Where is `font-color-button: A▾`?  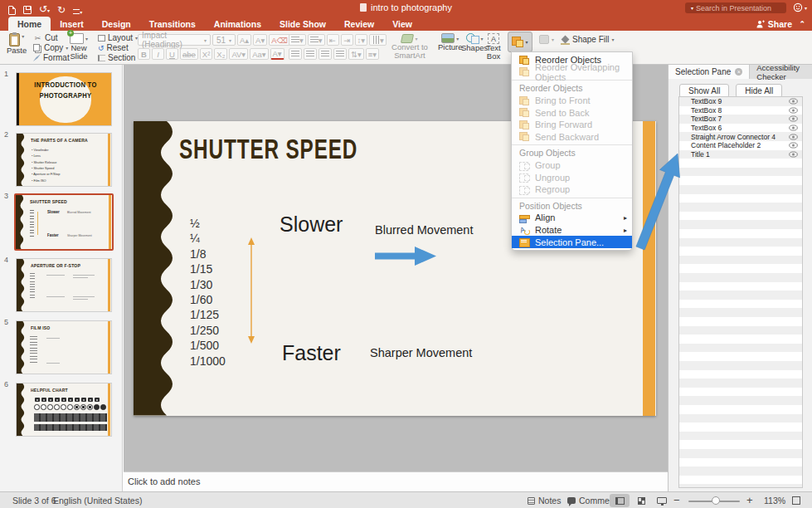
font-color-button: A▾ is located at coordinates (277, 54).